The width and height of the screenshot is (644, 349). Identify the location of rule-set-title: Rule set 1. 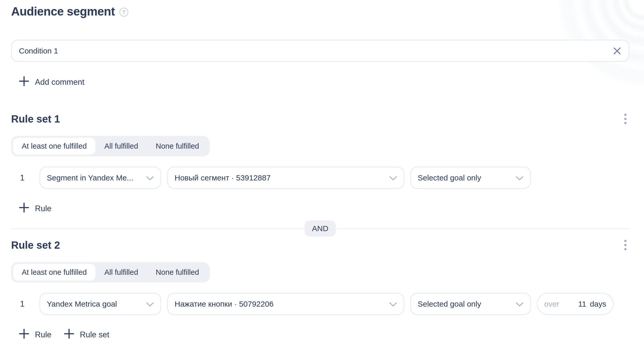
(36, 119).